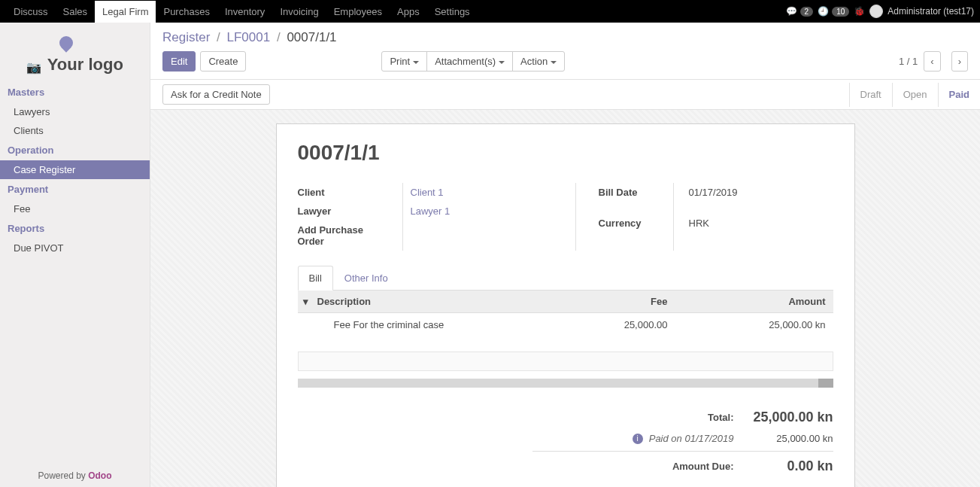 The width and height of the screenshot is (980, 487). Describe the element at coordinates (791, 11) in the screenshot. I see `speech-icon: 💬` at that location.